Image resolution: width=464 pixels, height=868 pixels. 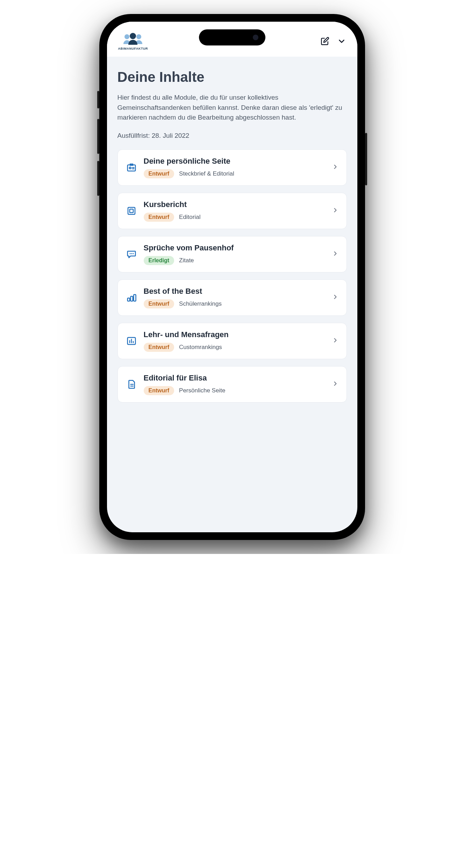 What do you see at coordinates (202, 391) in the screenshot?
I see `card-category: Persönliche Seite` at bounding box center [202, 391].